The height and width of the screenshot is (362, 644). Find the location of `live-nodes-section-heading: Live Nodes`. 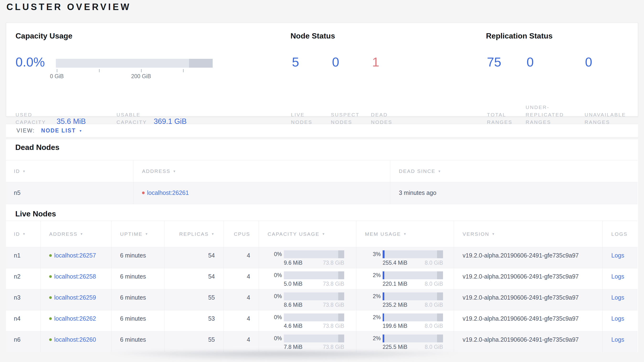

live-nodes-section-heading: Live Nodes is located at coordinates (36, 214).